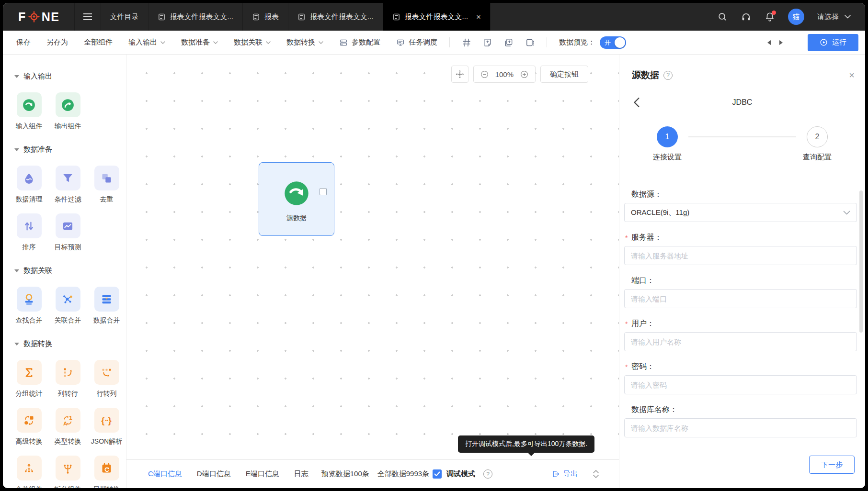 The height and width of the screenshot is (491, 868). I want to click on confirm-button: 确定按钮, so click(564, 74).